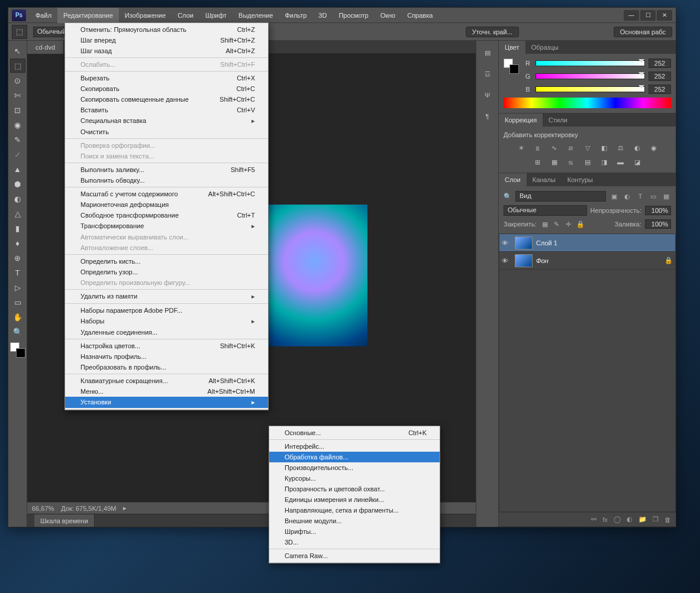 This screenshot has width=700, height=593. I want to click on timeline-tab: Шкала времени, so click(64, 521).